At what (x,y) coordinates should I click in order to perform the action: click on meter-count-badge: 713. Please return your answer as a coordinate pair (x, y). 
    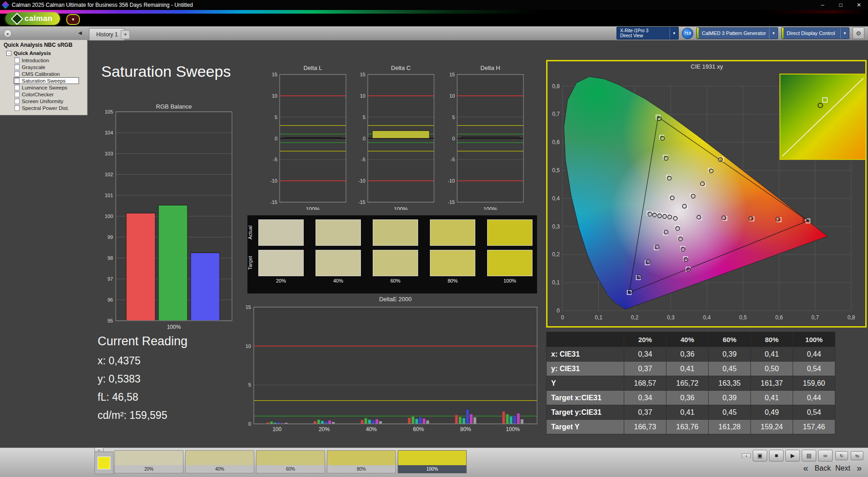
    Looking at the image, I should click on (687, 34).